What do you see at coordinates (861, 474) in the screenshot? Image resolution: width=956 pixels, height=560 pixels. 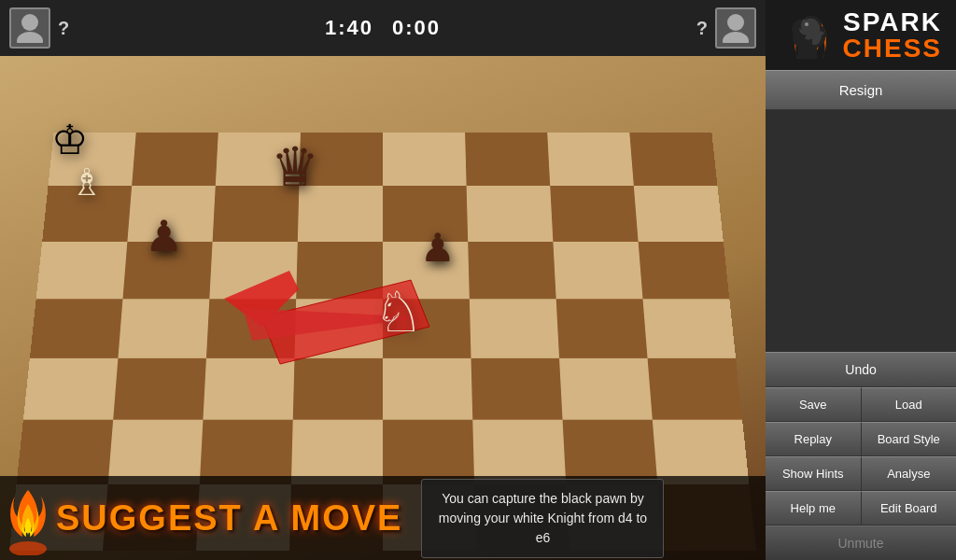 I see `hints-analyse-row: Show Hints Analyse` at bounding box center [861, 474].